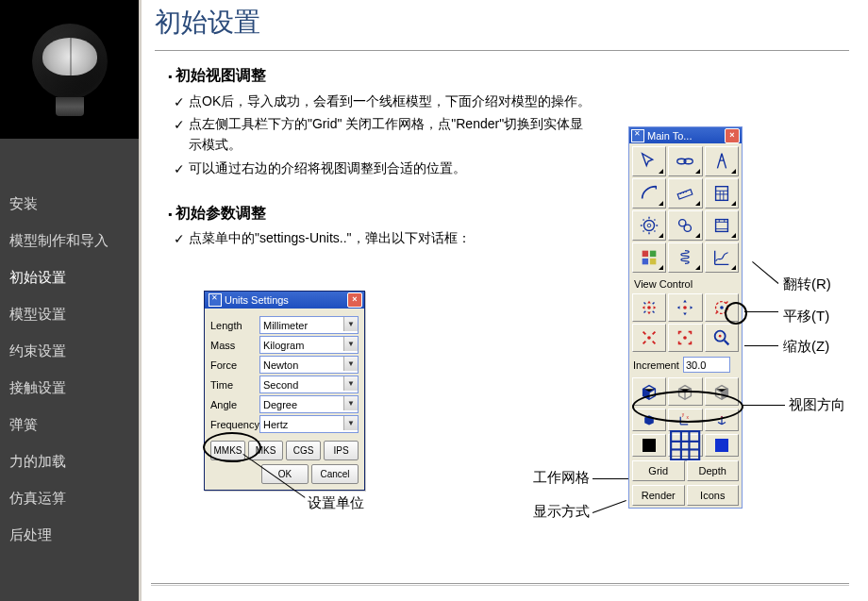  What do you see at coordinates (70, 346) in the screenshot?
I see `nav-list: 安装 模型制作和导入 初始设置 模型设置 约束设置 接触设置 弹簧 力的加载 仿…` at bounding box center [70, 346].